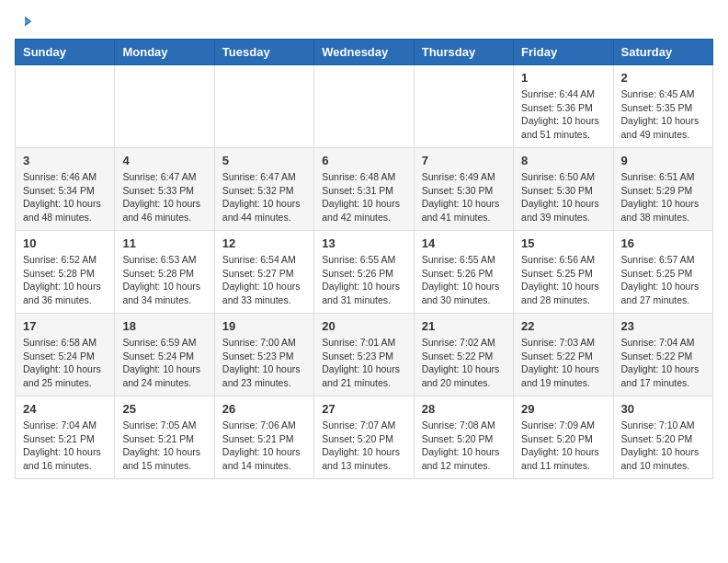 The width and height of the screenshot is (728, 563). What do you see at coordinates (463, 190) in the screenshot?
I see `calendar-cell: 7Sunrise: 6:49 AMSunset: 5:30 PMDaylight…` at bounding box center [463, 190].